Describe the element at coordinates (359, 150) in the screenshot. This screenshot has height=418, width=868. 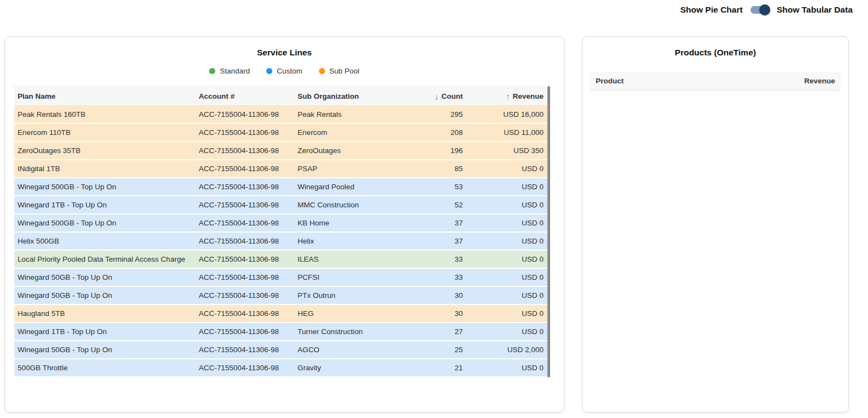
I see `table-cell-sub-organization: ZeroOutages` at that location.